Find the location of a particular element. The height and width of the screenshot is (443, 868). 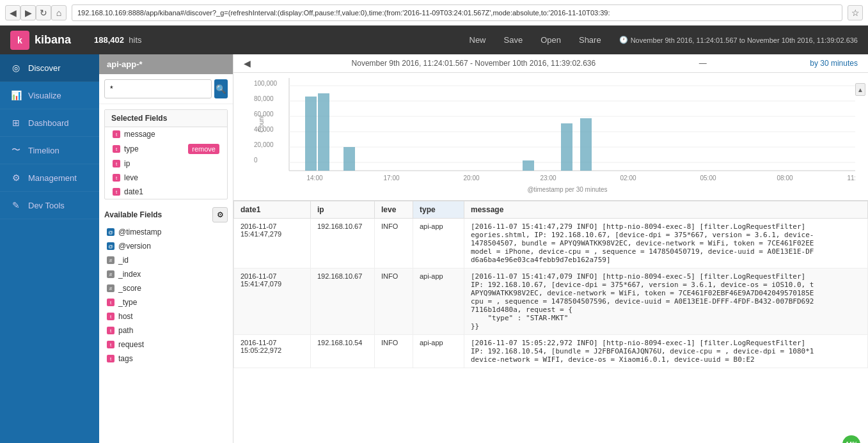

header-buttons: New Save Open Share is located at coordinates (535, 40).